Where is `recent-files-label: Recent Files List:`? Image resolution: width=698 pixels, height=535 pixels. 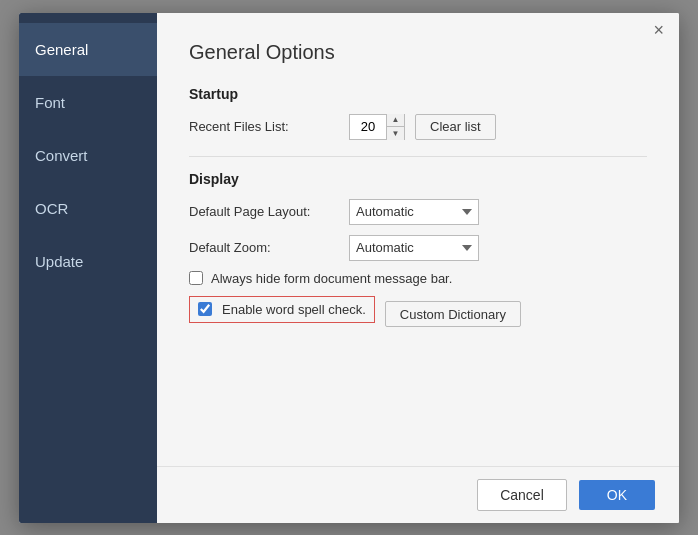
recent-files-label: Recent Files List: is located at coordinates (264, 126).